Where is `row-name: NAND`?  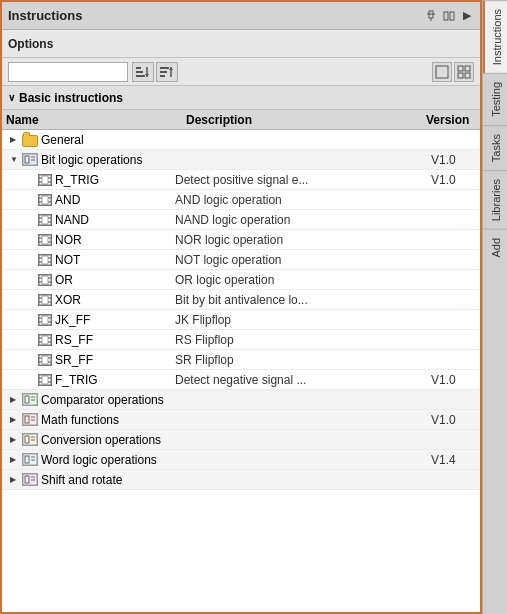
row-name: NAND is located at coordinates (115, 220).